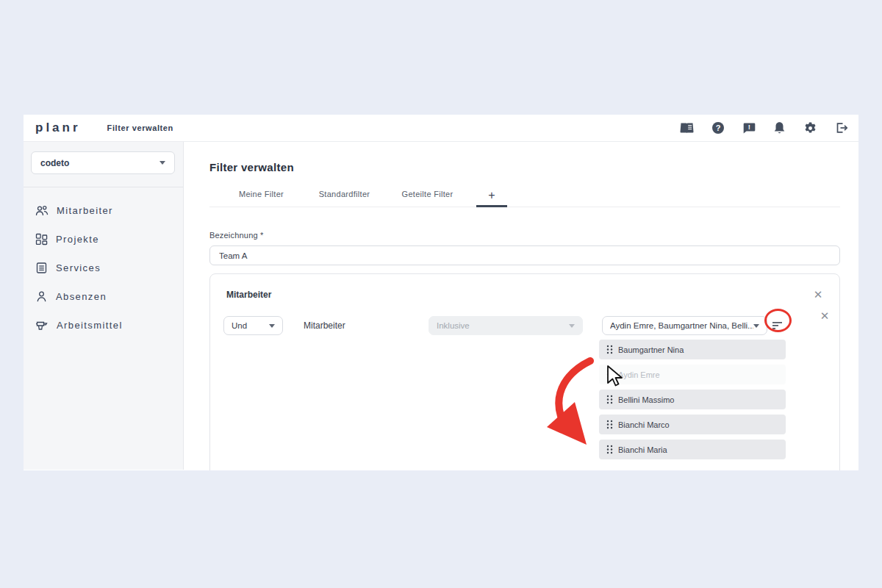 This screenshot has width=882, height=588. Describe the element at coordinates (525, 198) in the screenshot. I see `tab-bar: Meine Filter Standardfilter Geteilte Fil…` at that location.